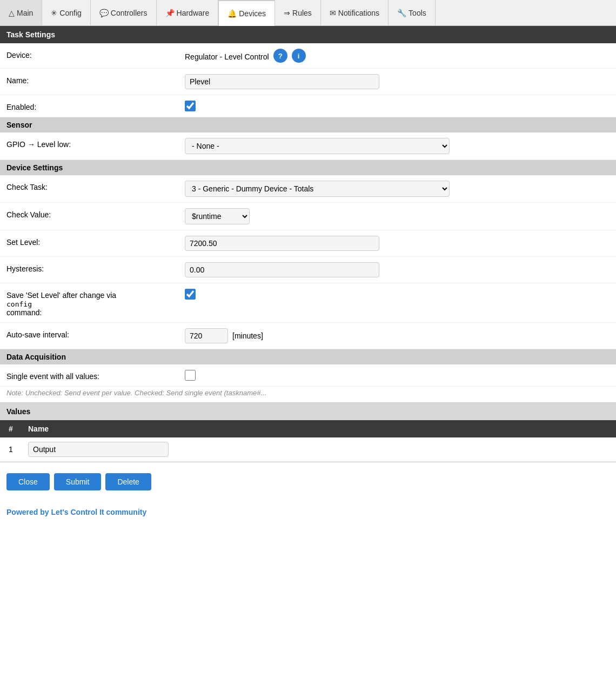 This screenshot has height=690, width=616. I want to click on values-table: # Name 1, so click(308, 441).